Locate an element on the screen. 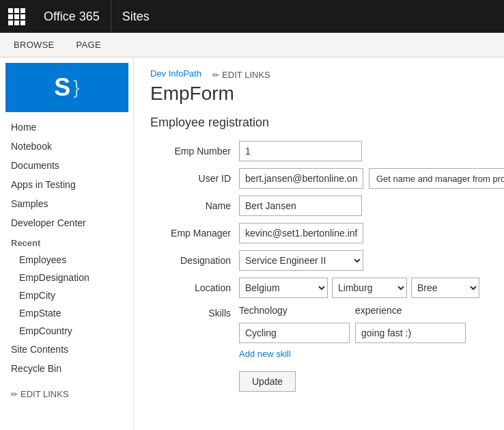  designation-label: Designation is located at coordinates (195, 260).